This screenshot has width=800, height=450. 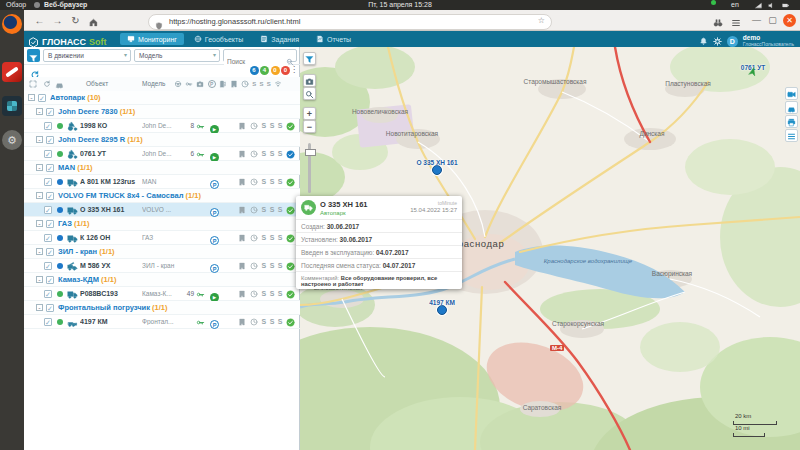 What do you see at coordinates (212, 84) in the screenshot?
I see `column-icon-parking: P` at bounding box center [212, 84].